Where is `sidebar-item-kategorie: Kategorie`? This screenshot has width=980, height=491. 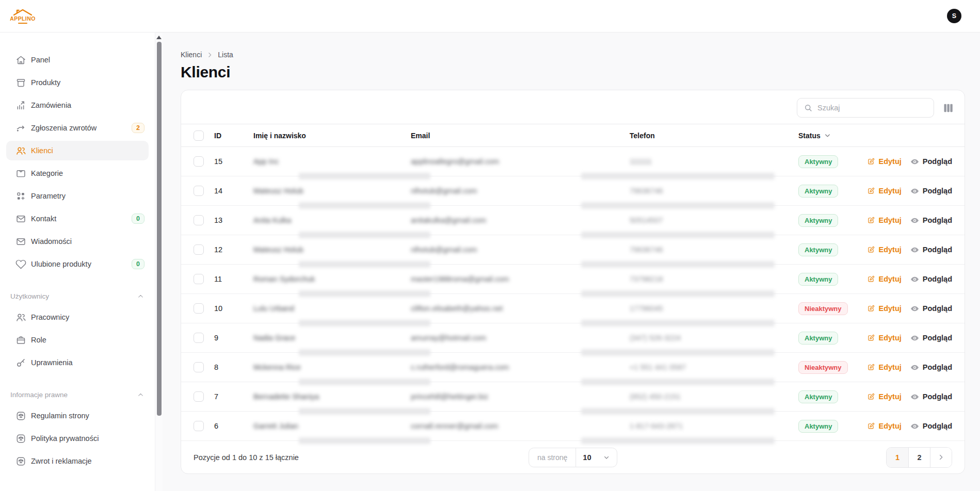 sidebar-item-kategorie: Kategorie is located at coordinates (77, 173).